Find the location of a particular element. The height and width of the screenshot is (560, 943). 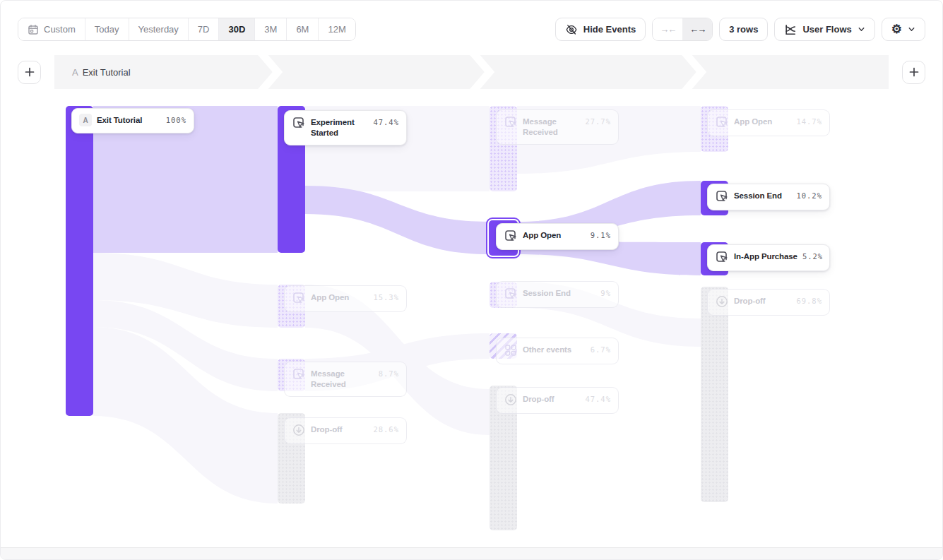

rows-button: 3 rows is located at coordinates (743, 30).